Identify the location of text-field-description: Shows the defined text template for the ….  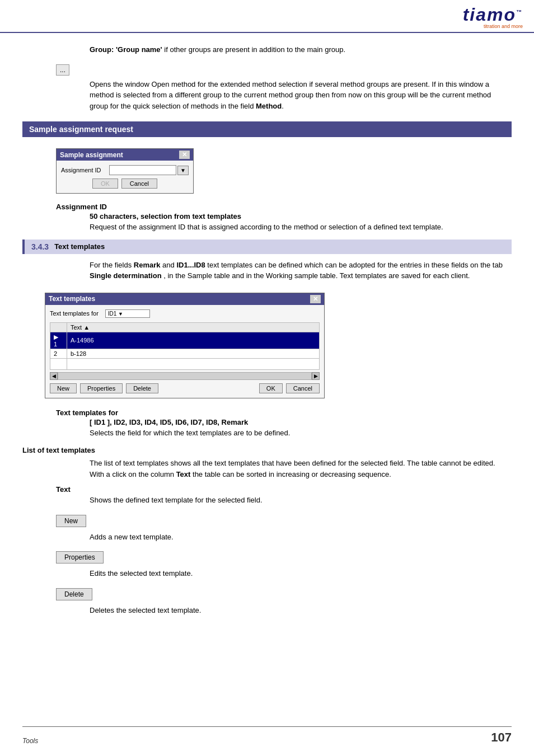
(301, 500).